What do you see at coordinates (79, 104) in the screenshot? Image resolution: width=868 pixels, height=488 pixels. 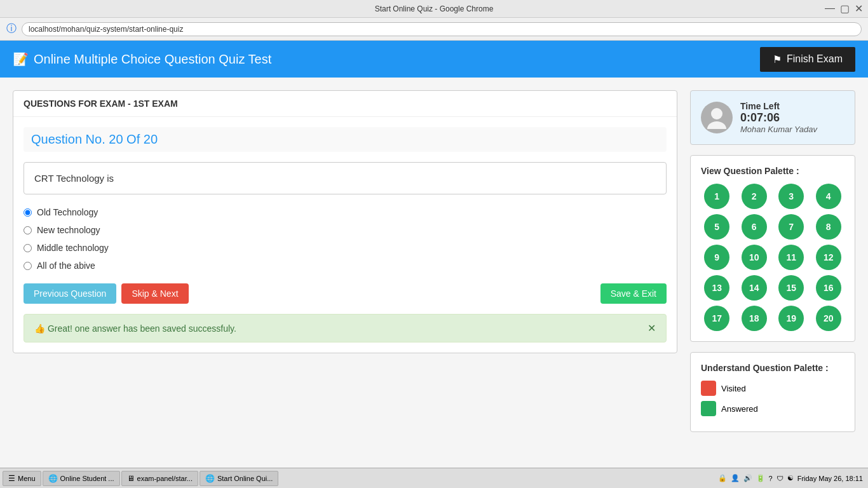 I see `questions-label: QUESTIONS FOR EXAM -` at bounding box center [79, 104].